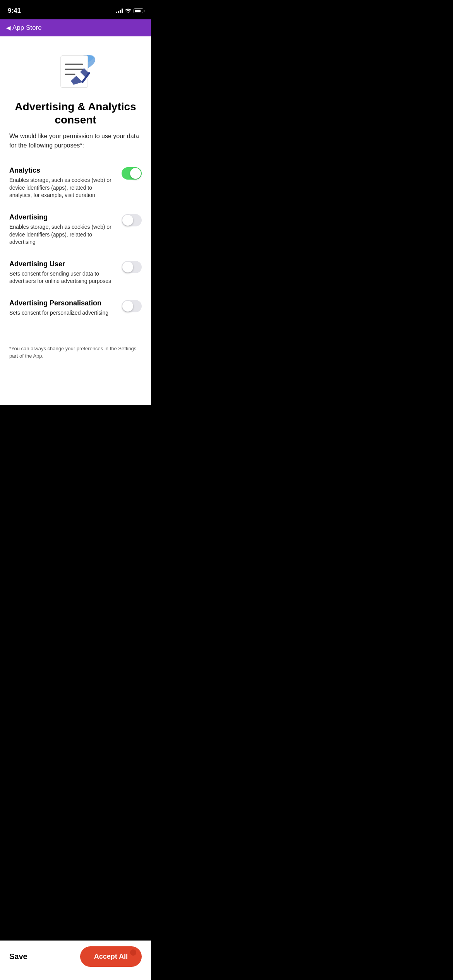  I want to click on consent-item-text-advertising-user: Advertising UserSets consent for sending…, so click(65, 272).